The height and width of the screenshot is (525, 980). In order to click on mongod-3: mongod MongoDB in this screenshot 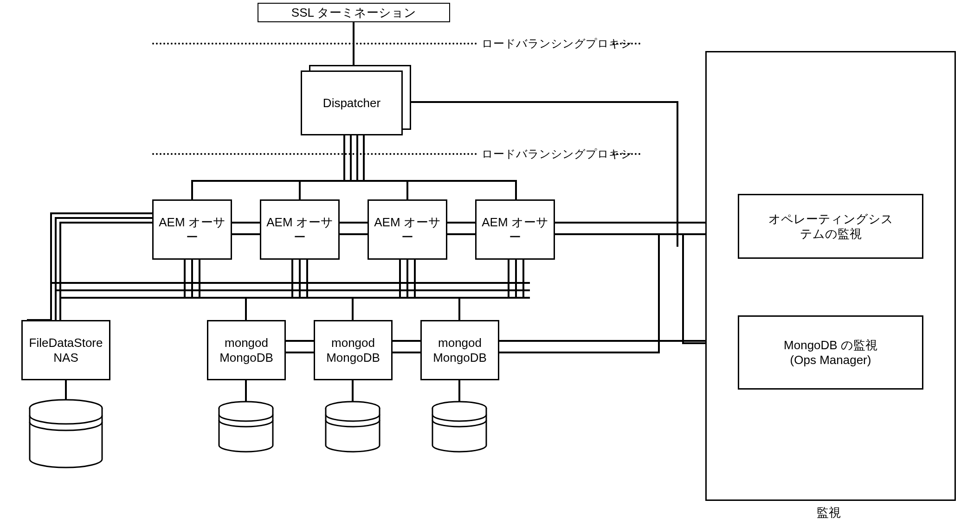, I will do `click(460, 350)`.